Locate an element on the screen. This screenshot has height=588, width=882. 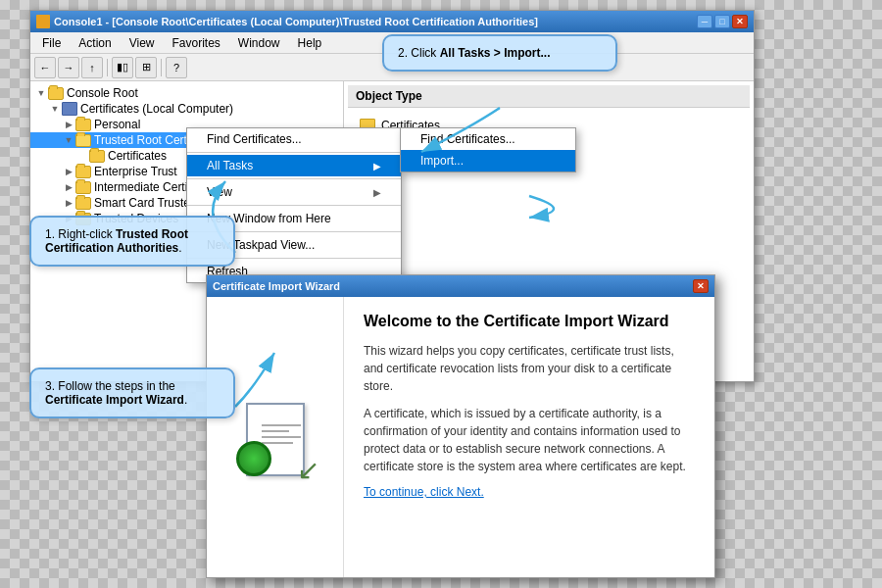
back-button: ← is located at coordinates (45, 68).